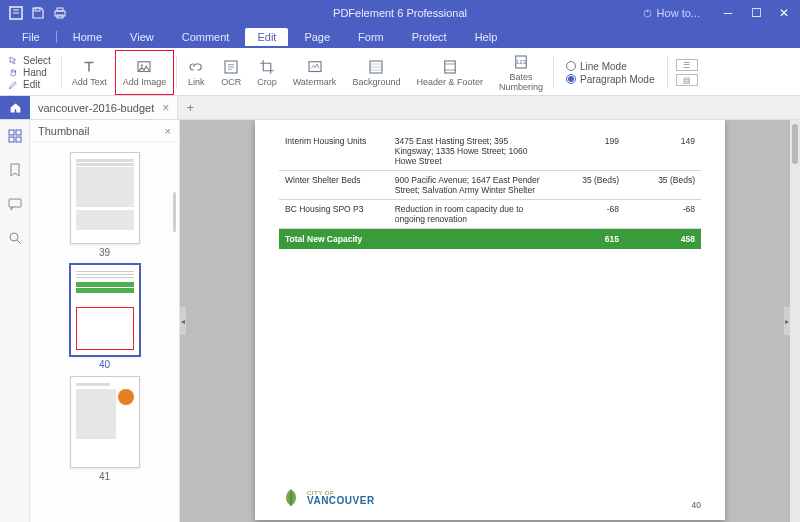  Describe the element at coordinates (795, 321) in the screenshot. I see `viewer-scrollbar` at that location.